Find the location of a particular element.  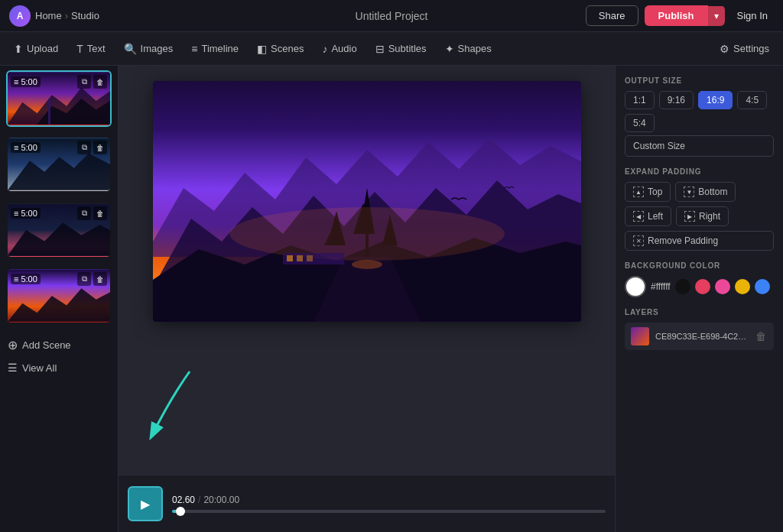

publish-dropdown-button: ▾ is located at coordinates (716, 16).